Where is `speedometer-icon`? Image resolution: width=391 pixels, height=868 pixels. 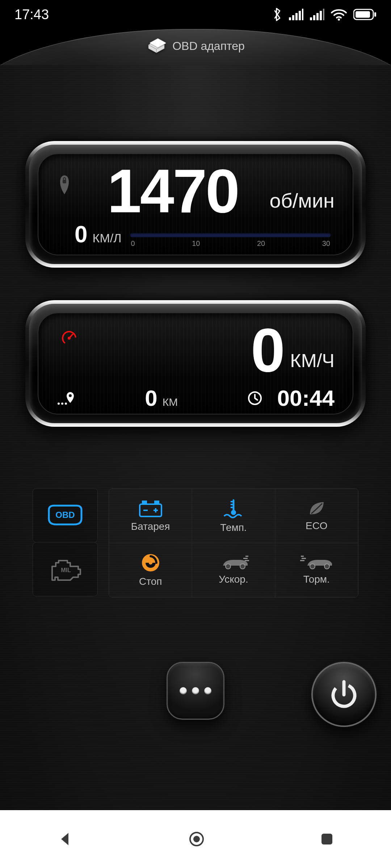
speedometer-icon is located at coordinates (69, 339).